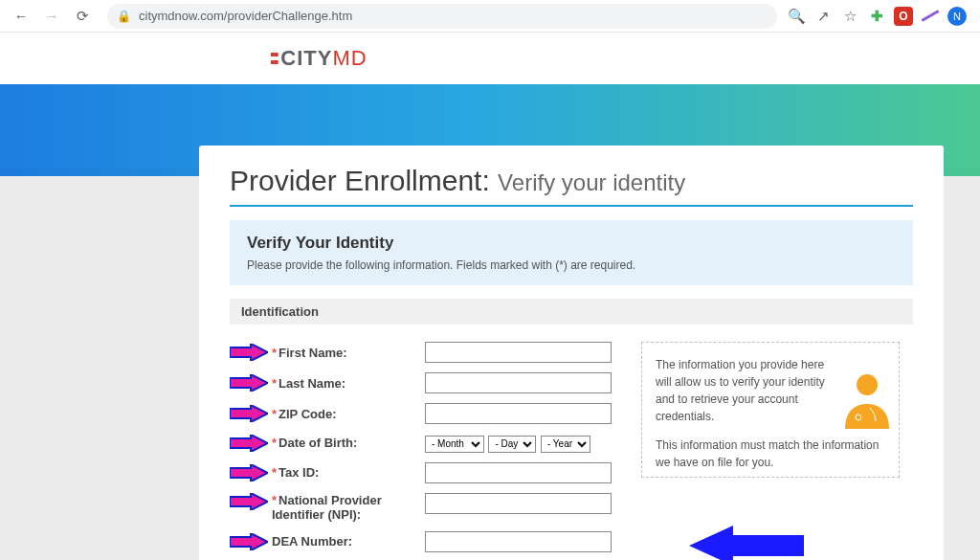 This screenshot has height=560, width=980. I want to click on doctor-icon, so click(867, 400).